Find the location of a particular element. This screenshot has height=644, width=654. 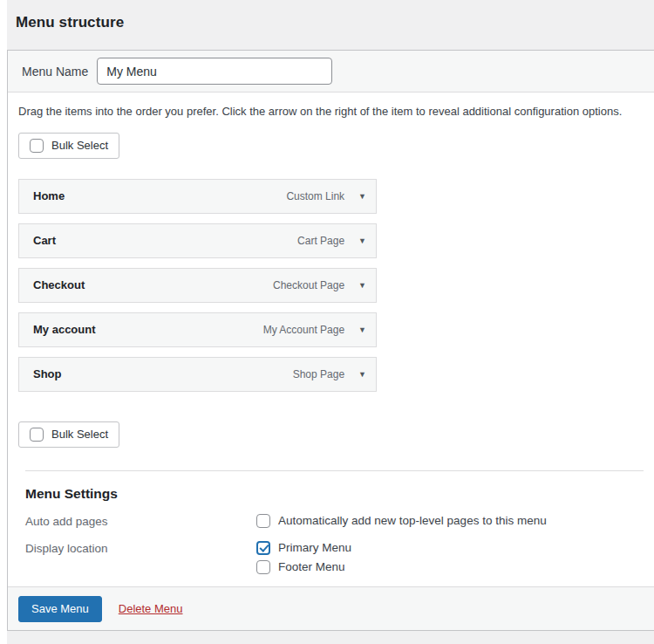

display-location-row: Display location Primary Menu Footer Men… is located at coordinates (331, 558).